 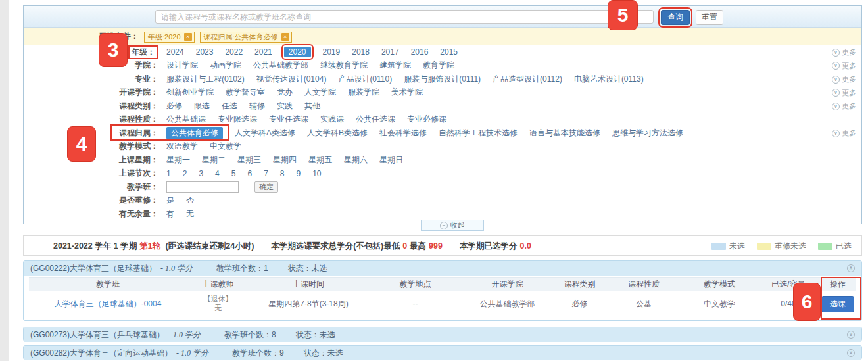 I want to click on filter-option: 人文学院, so click(x=320, y=92).